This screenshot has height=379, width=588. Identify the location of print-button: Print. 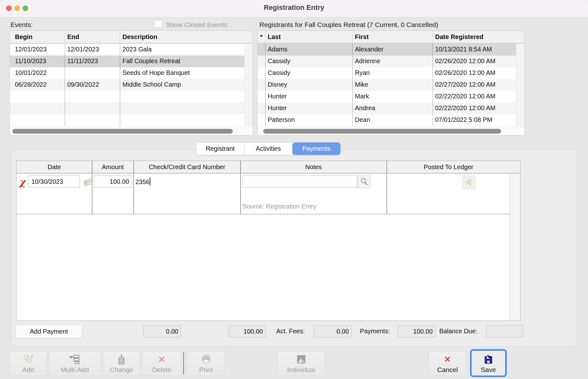
(206, 363).